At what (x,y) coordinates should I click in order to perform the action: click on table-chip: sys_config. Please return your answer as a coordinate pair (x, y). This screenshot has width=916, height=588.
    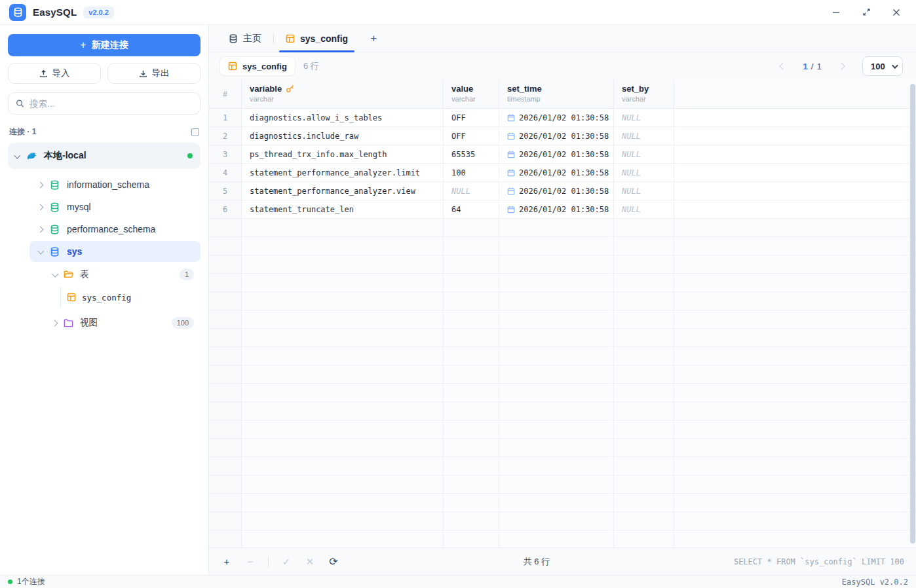
    Looking at the image, I should click on (258, 66).